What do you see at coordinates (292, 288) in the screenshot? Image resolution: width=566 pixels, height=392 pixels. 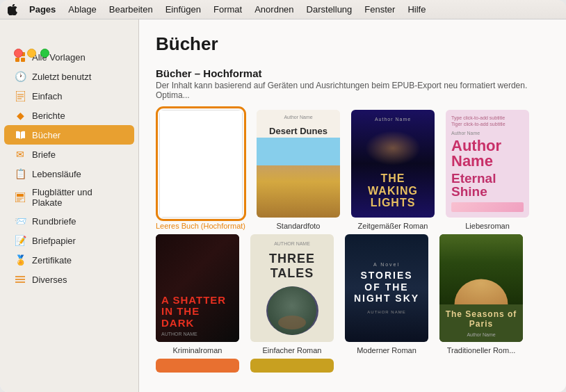 I see `template-thumb-three: AUTHOR NAME THREE TALES` at bounding box center [292, 288].